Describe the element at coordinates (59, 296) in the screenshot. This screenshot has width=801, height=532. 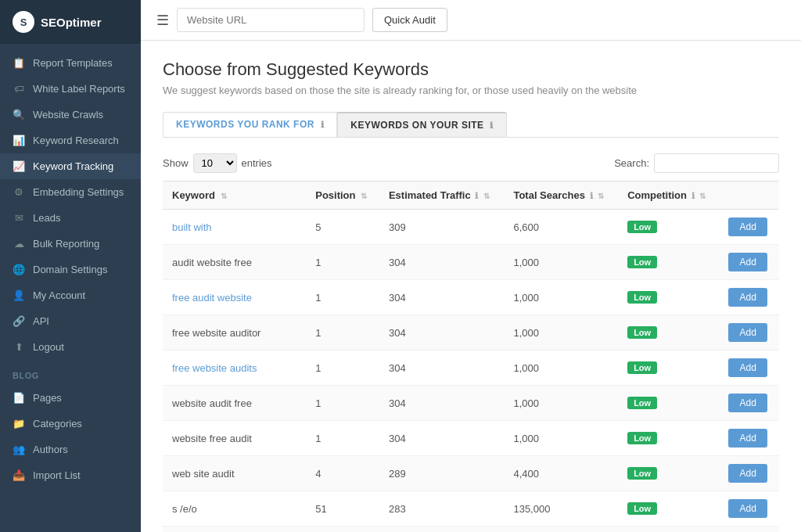
I see `sidebar-label: My Account` at that location.